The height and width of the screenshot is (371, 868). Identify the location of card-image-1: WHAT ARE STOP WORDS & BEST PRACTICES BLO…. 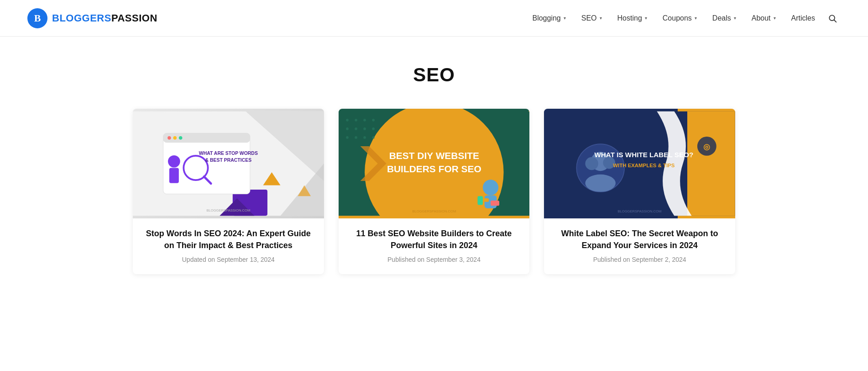
(228, 164).